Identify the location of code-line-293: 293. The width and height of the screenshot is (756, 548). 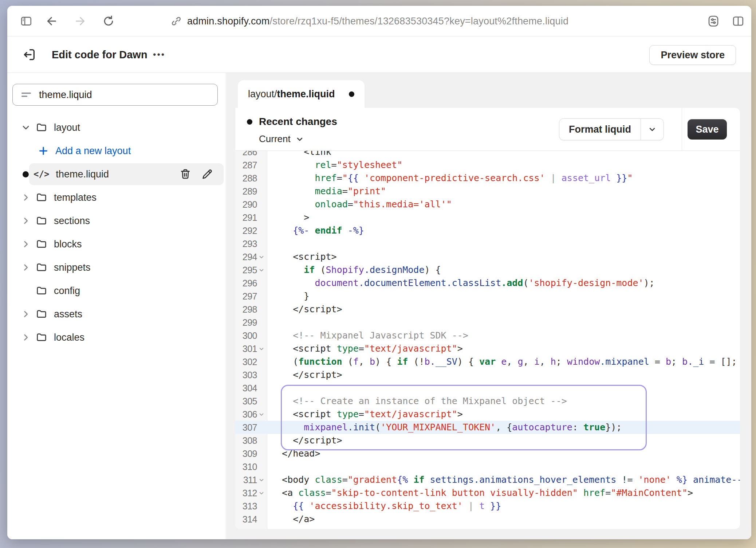
(488, 244).